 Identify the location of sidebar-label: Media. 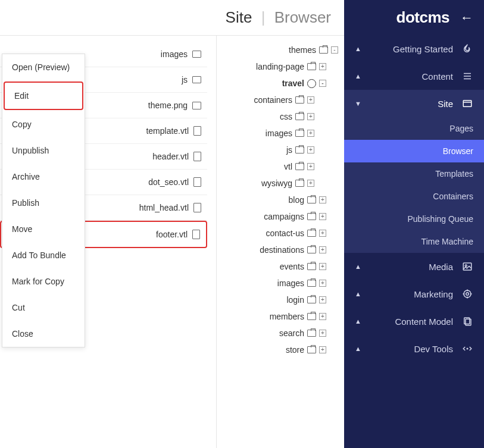
(411, 267).